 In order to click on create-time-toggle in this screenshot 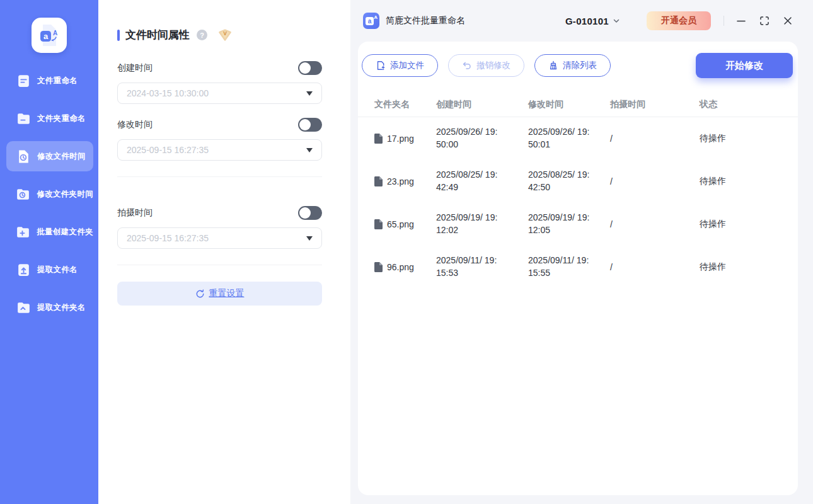, I will do `click(310, 68)`.